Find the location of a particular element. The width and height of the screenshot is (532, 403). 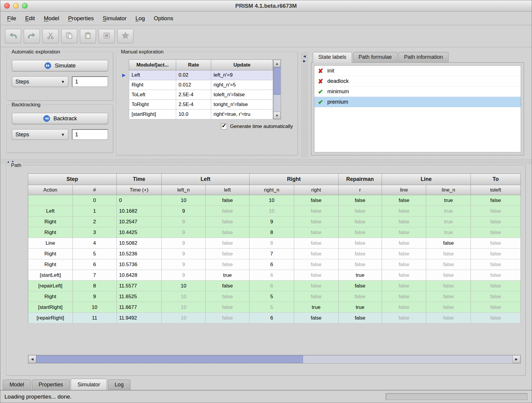

scroll-left-icon is located at coordinates (32, 359).